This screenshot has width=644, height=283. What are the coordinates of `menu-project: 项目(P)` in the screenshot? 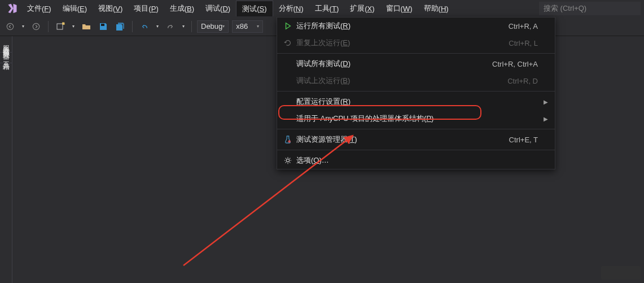 It's located at (146, 8).